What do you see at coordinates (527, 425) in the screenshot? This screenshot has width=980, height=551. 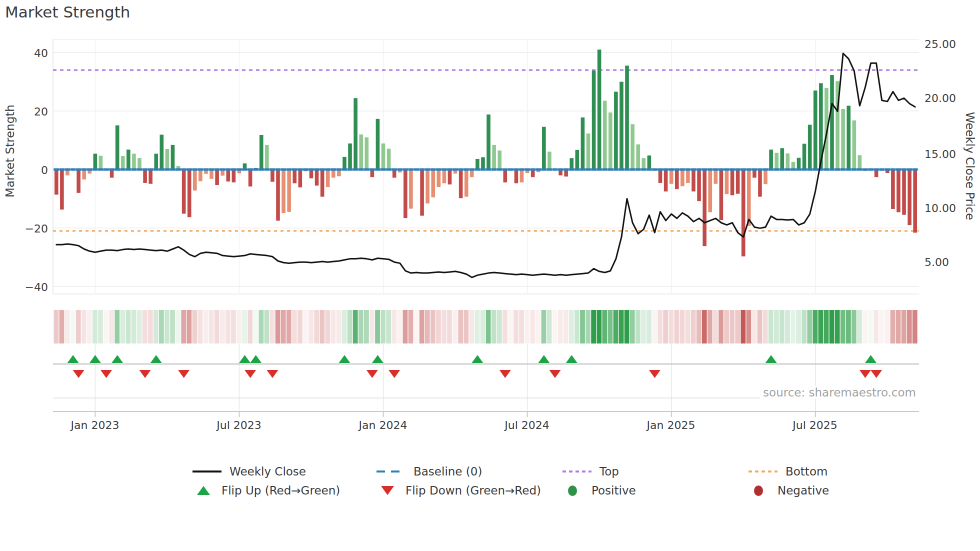 I see `x-axis-tick: Jul 2024` at bounding box center [527, 425].